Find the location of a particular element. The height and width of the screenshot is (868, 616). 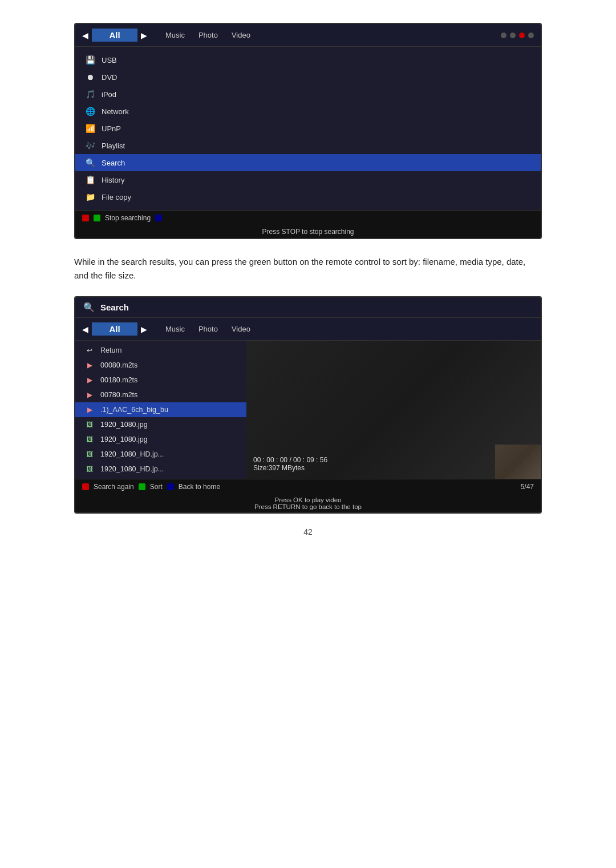

hint-line-2: Press RETURN to go back to the top is located at coordinates (308, 507).